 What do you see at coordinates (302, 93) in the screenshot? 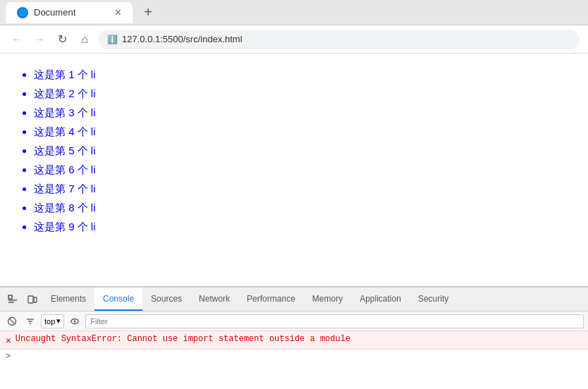
I see `list-item: 这是第 2 个 li` at bounding box center [302, 93].